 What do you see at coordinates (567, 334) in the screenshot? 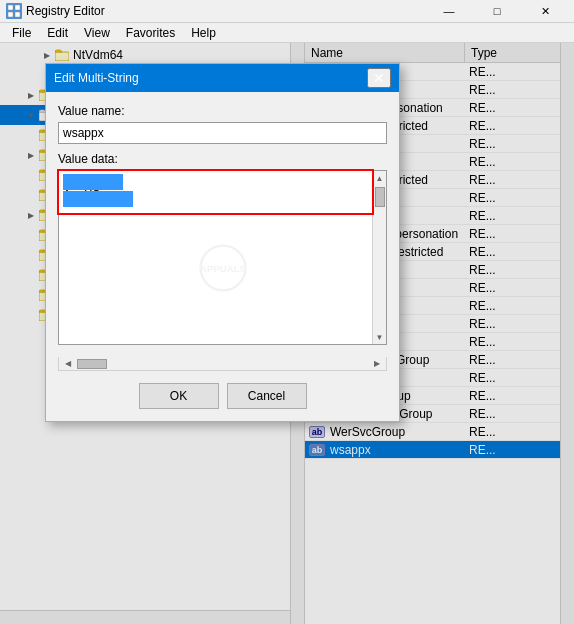
I see `right-scrollbar` at bounding box center [567, 334].